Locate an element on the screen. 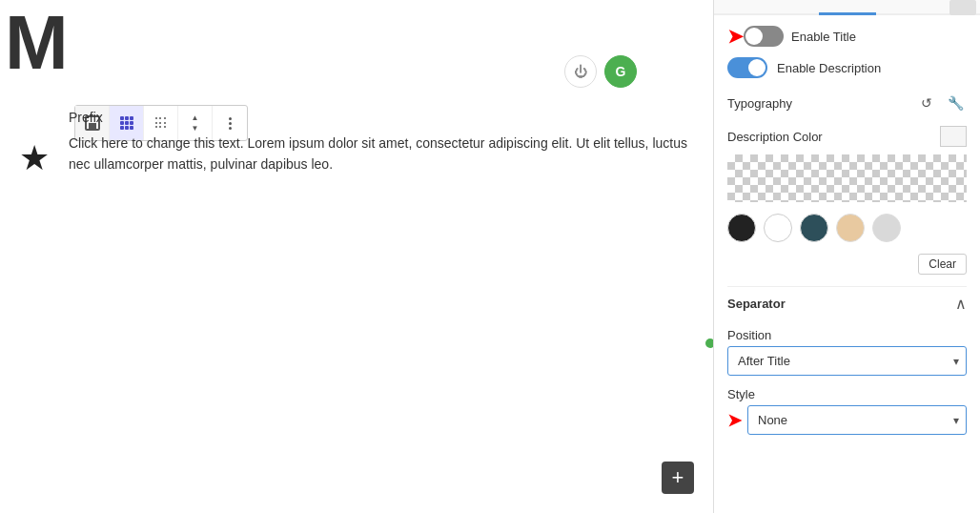  g-icon: G is located at coordinates (622, 72).